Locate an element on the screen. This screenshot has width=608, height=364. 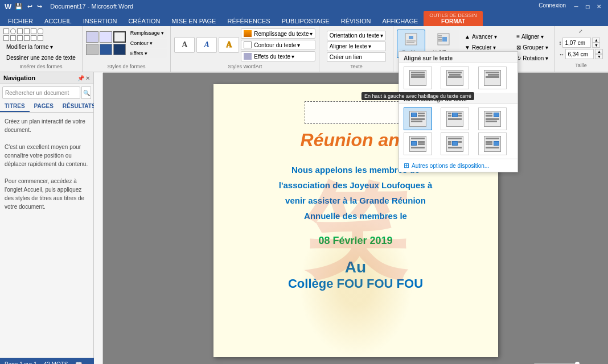
nav-tab-pages: PAGES is located at coordinates (44, 107).